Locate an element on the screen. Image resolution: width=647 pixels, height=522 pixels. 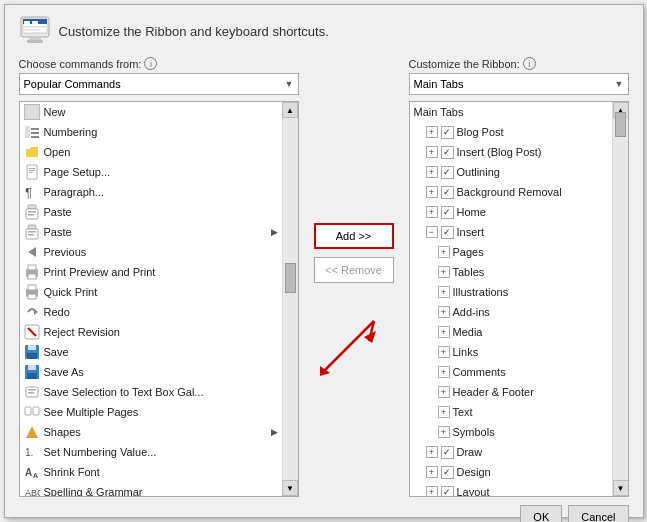
expand-blogpost: + is located at coordinates (432, 132).